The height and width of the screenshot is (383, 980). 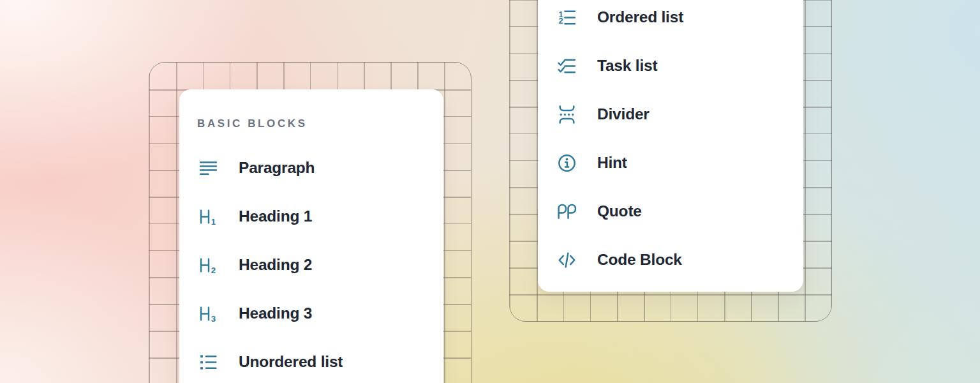 I want to click on menu-item-label: Heading 2, so click(x=276, y=265).